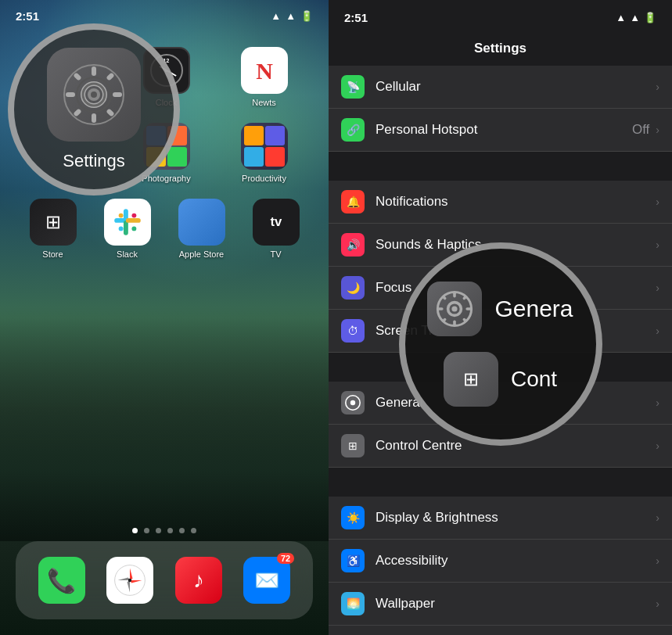 Image resolution: width=672 pixels, height=635 pixels. What do you see at coordinates (128, 228) in the screenshot?
I see `app-slack: Slack` at bounding box center [128, 228].